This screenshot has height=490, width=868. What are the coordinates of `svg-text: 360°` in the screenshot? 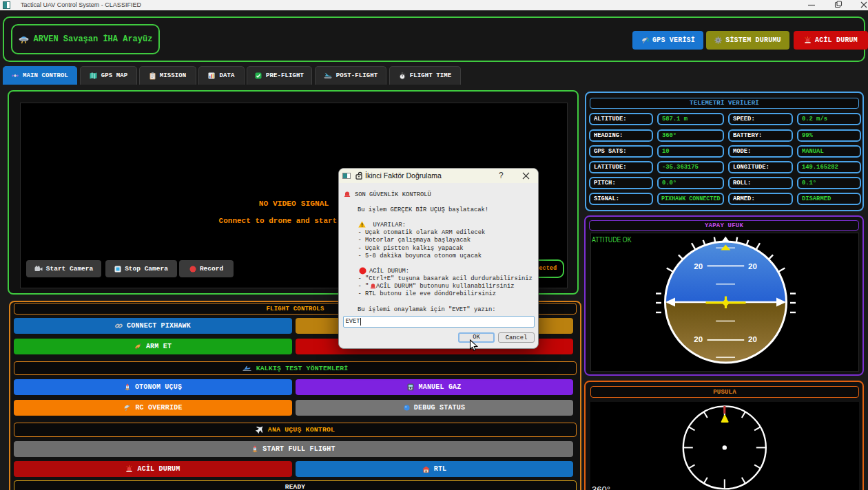 It's located at (601, 487).